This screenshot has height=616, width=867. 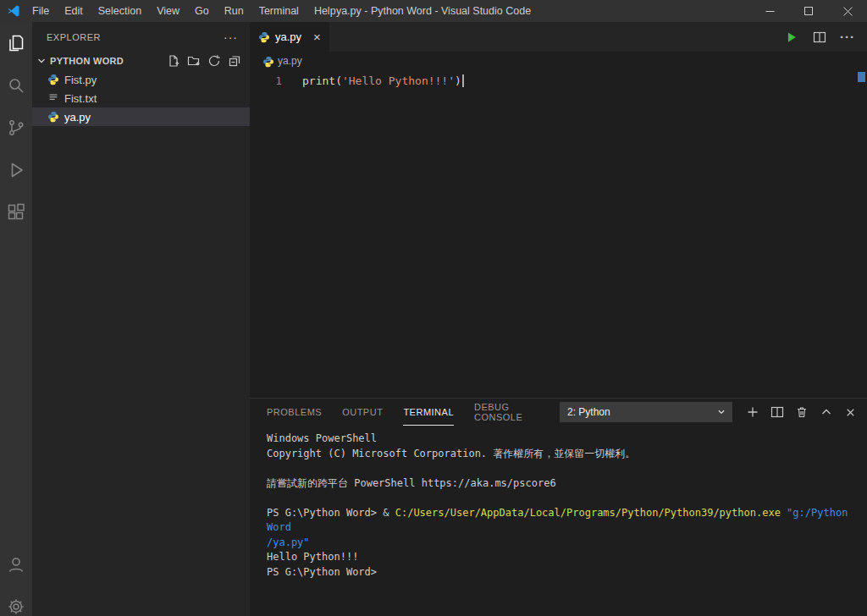 I want to click on section-actions, so click(x=208, y=61).